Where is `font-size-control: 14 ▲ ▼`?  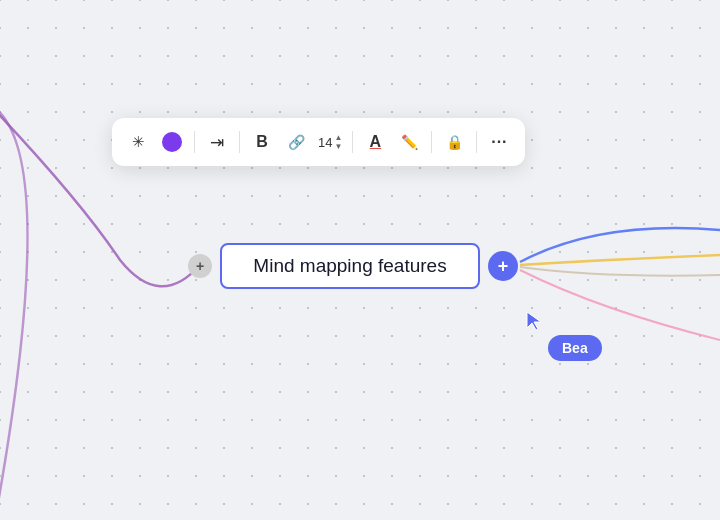
font-size-control: 14 ▲ ▼ is located at coordinates (330, 142).